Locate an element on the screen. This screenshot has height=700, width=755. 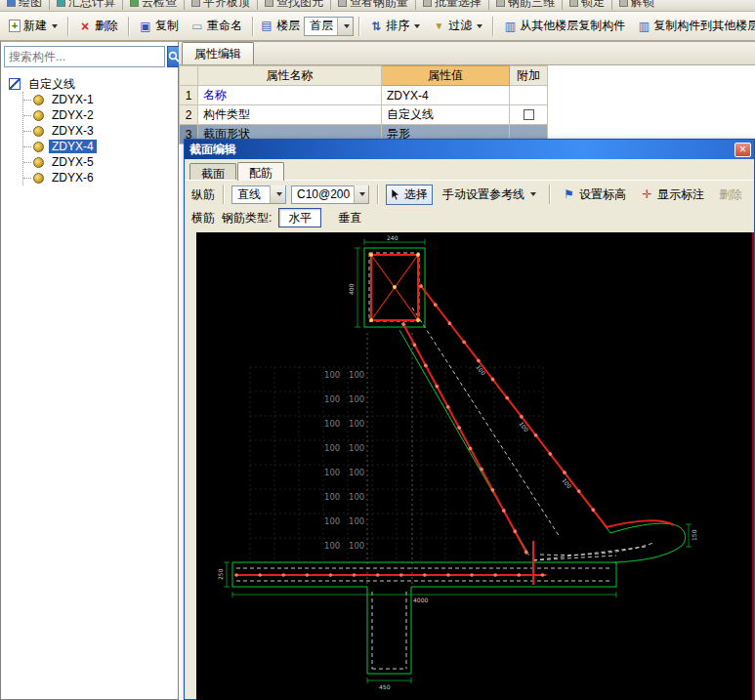
longitudinal-rebar-label: 纵筋 is located at coordinates (203, 195).